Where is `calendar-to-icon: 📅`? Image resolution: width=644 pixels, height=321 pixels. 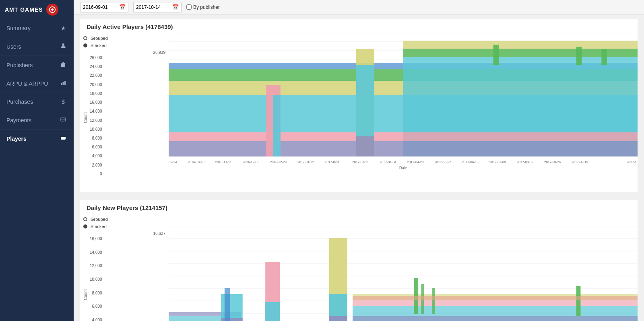
calendar-to-icon: 📅 is located at coordinates (175, 7).